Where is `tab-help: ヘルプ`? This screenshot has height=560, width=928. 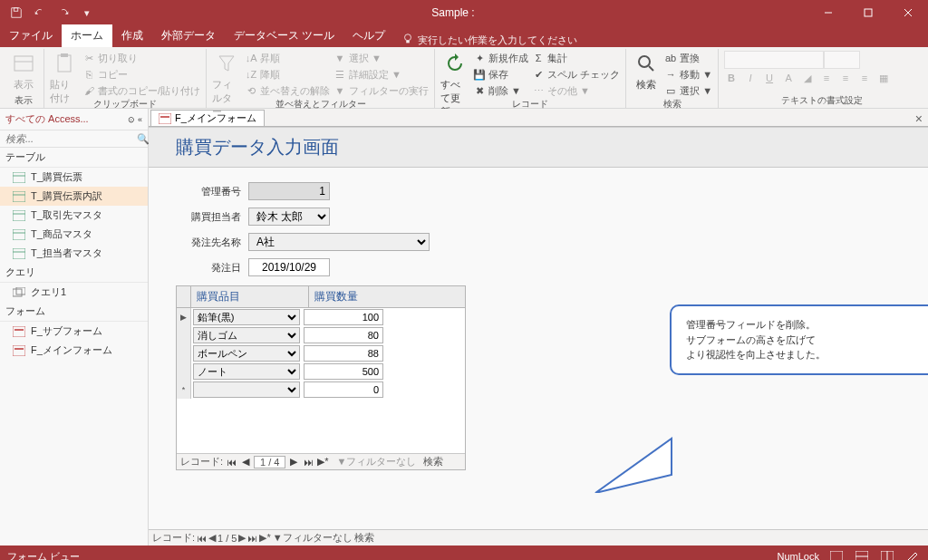
tab-help: ヘルプ is located at coordinates (369, 36).